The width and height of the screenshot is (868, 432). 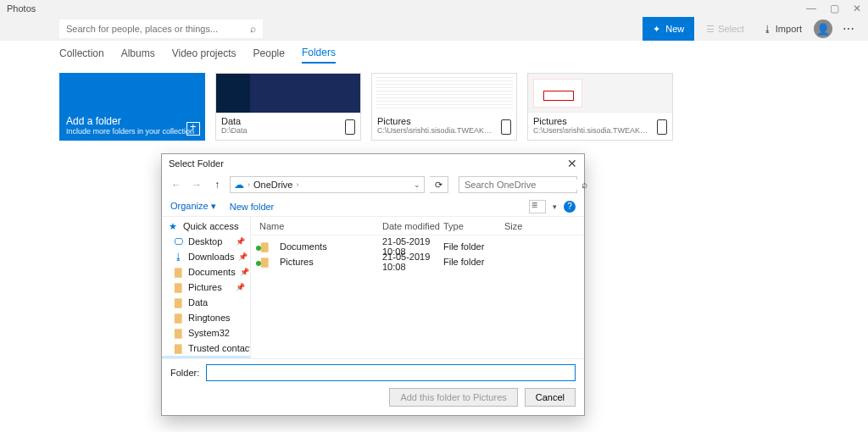 I want to click on folder-card-pictures-1: Pictures C:\Users\srishti.sisodia.TWEAKO…, so click(x=444, y=107).